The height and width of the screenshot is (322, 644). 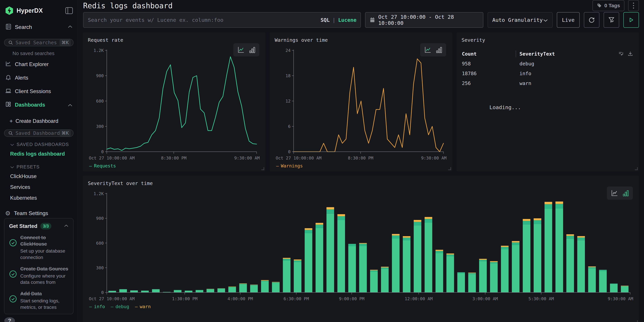 I want to click on sidebar-item-redis-logs-dashboard: Redis logs dashboard, so click(x=39, y=154).